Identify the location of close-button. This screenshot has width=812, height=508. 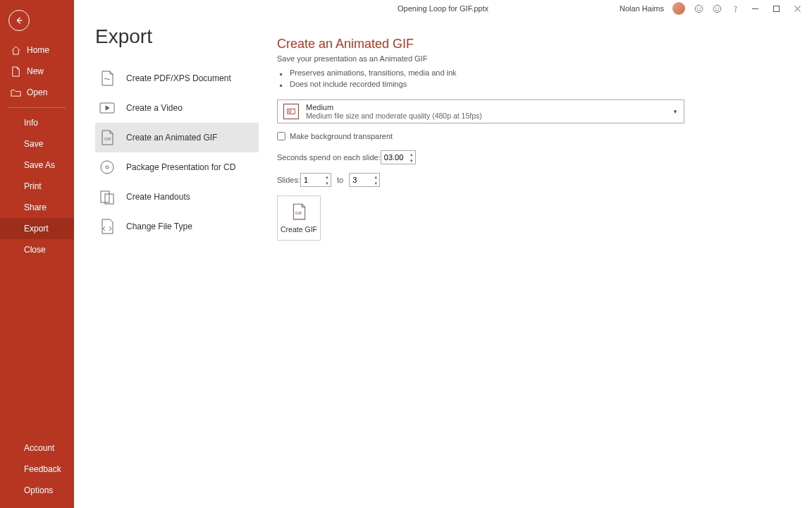
(797, 8).